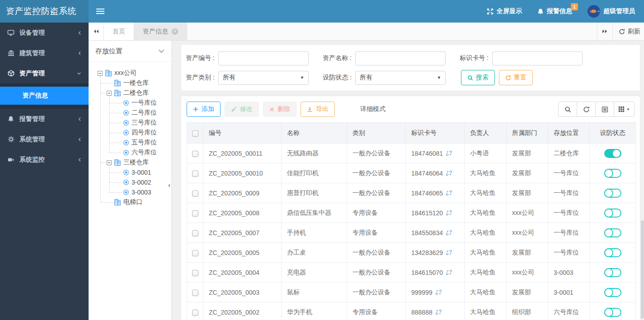 The width and height of the screenshot is (644, 320). I want to click on card-no-input, so click(537, 59).